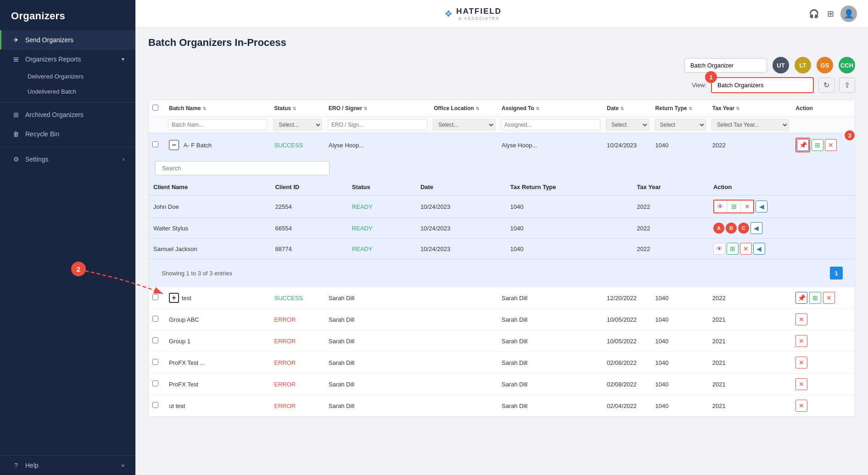 This screenshot has width=868, height=475. What do you see at coordinates (627, 125) in the screenshot?
I see `filter-date: Select` at bounding box center [627, 125].